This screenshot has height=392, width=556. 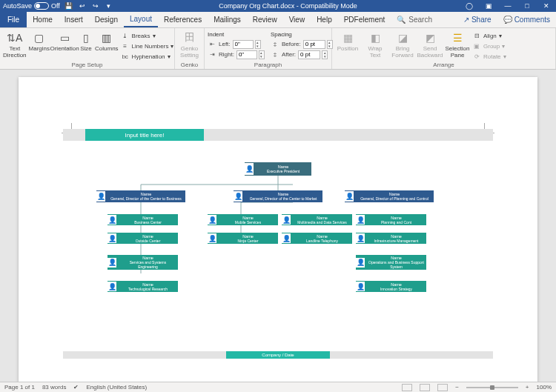 What do you see at coordinates (396, 241) in the screenshot?
I see `node-role: Infrastructure Management` at bounding box center [396, 241].